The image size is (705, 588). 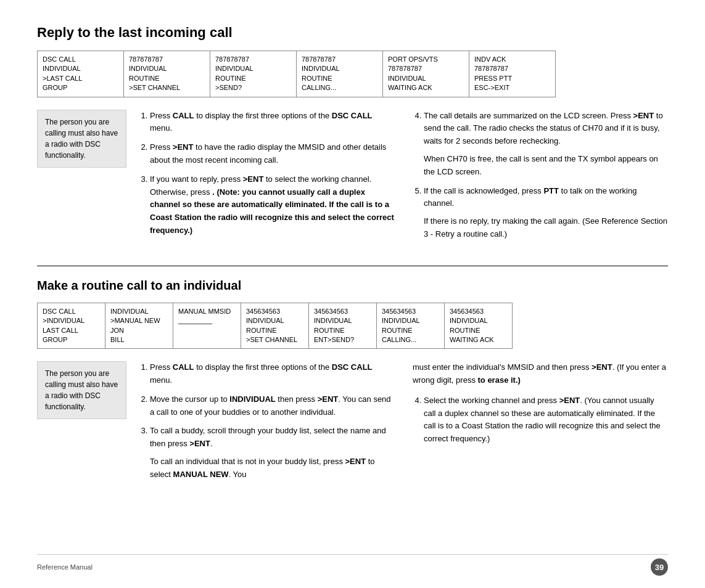 What do you see at coordinates (272, 452) in the screenshot?
I see `s2-step-3: To call a buddy, scroll through your bud…` at bounding box center [272, 452].